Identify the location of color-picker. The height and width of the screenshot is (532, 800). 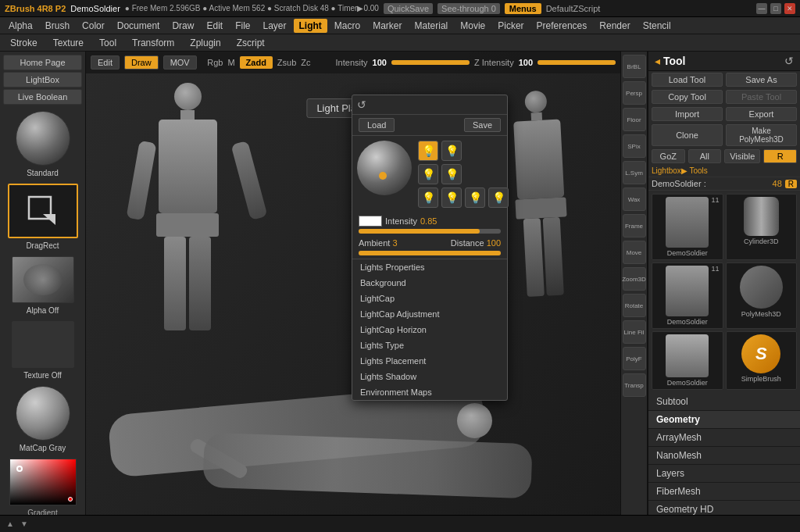
(43, 482).